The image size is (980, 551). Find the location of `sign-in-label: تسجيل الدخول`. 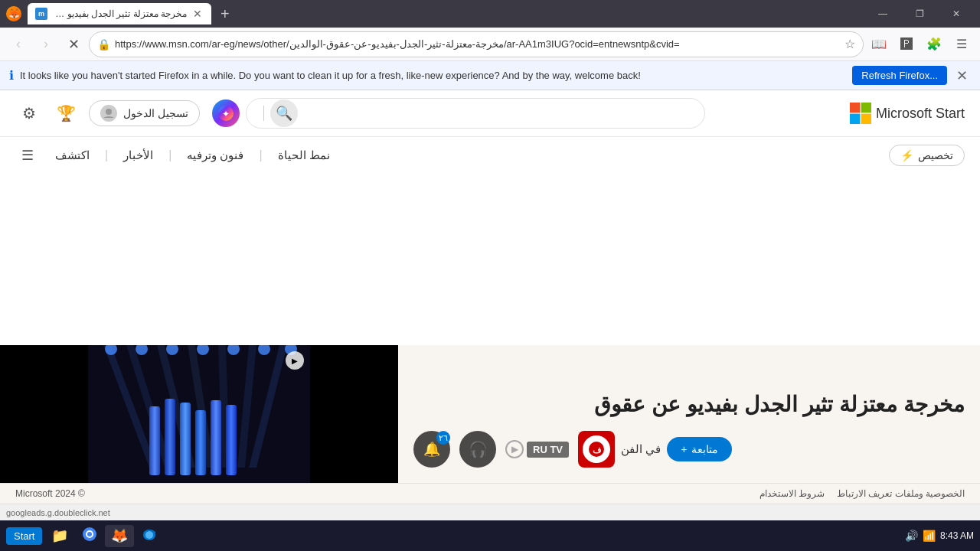

sign-in-label: تسجيل الدخول is located at coordinates (156, 113).